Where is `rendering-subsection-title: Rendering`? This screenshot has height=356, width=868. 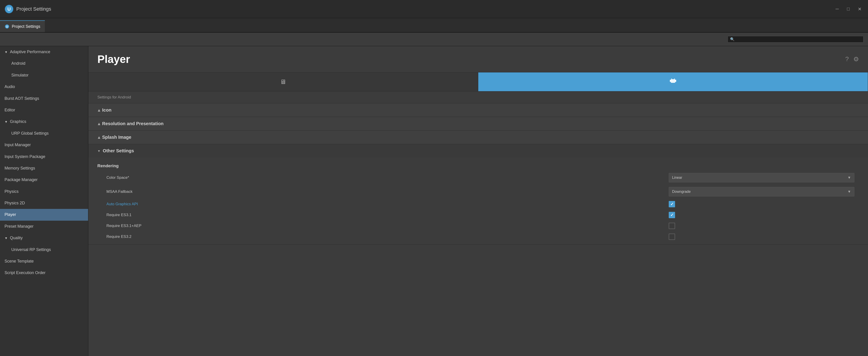 rendering-subsection-title: Rendering is located at coordinates (478, 165).